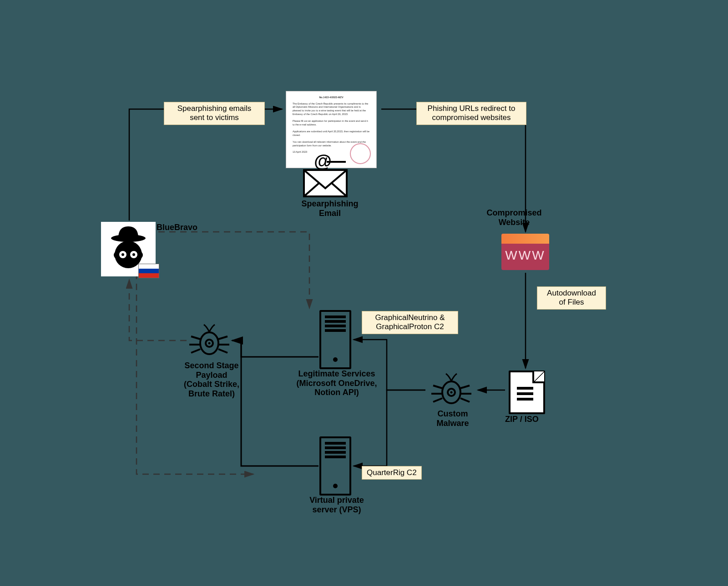 The width and height of the screenshot is (728, 586). Describe the element at coordinates (215, 113) in the screenshot. I see `label-text: Spearphishing emailssent to victims` at that location.